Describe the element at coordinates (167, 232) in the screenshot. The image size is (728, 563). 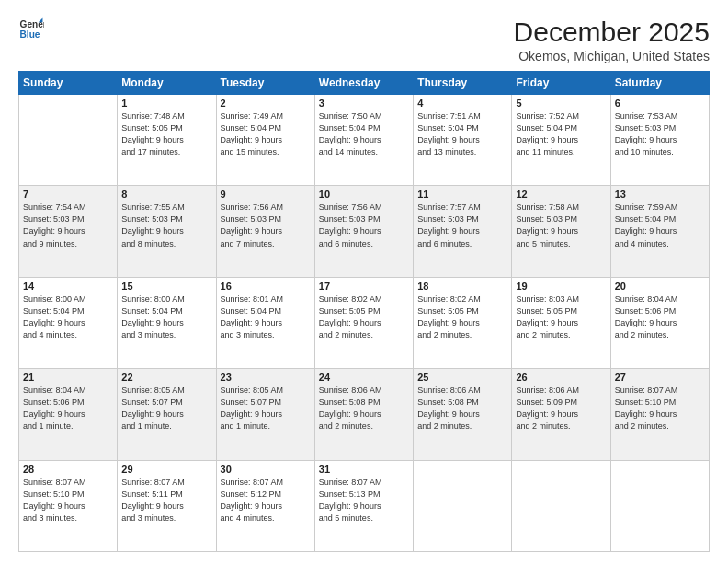
I see `table-cell: 8Sunrise: 7:55 AM Sunset: 5:03 PM Daylig…` at that location.